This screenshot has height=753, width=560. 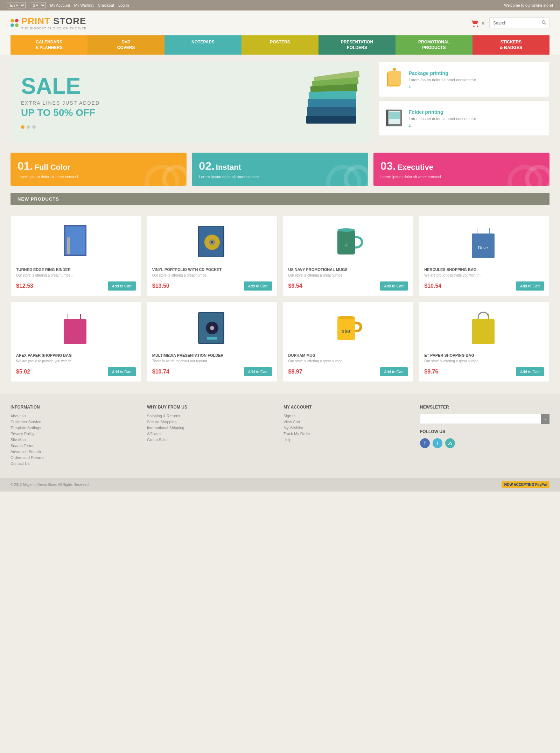 What do you see at coordinates (295, 286) in the screenshot?
I see `product-price-2: $9.54` at bounding box center [295, 286].